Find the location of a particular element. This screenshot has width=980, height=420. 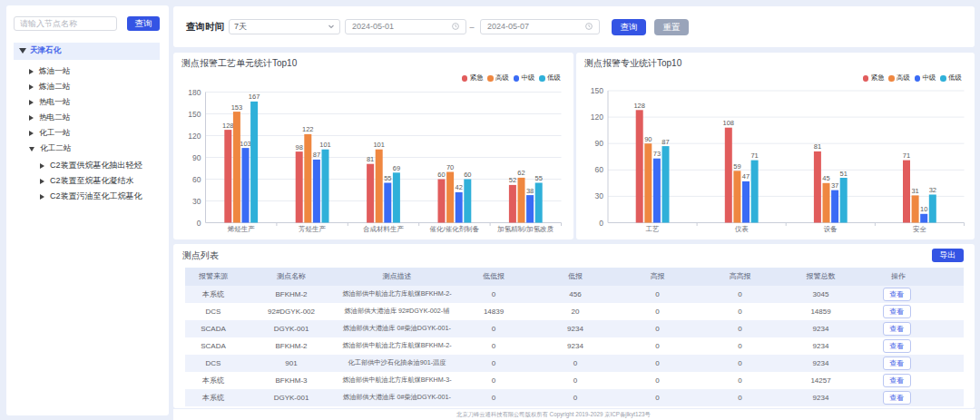

svg-text: 62 is located at coordinates (521, 172).